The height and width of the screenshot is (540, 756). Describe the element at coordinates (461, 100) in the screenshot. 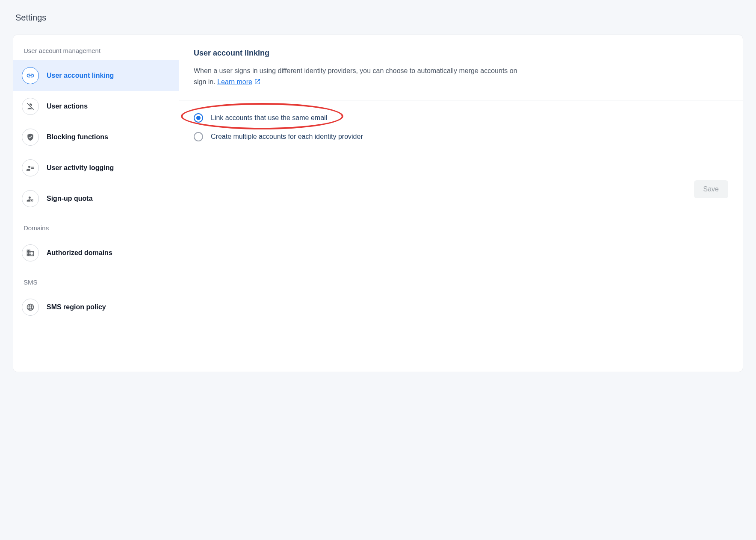

I see `divider` at that location.